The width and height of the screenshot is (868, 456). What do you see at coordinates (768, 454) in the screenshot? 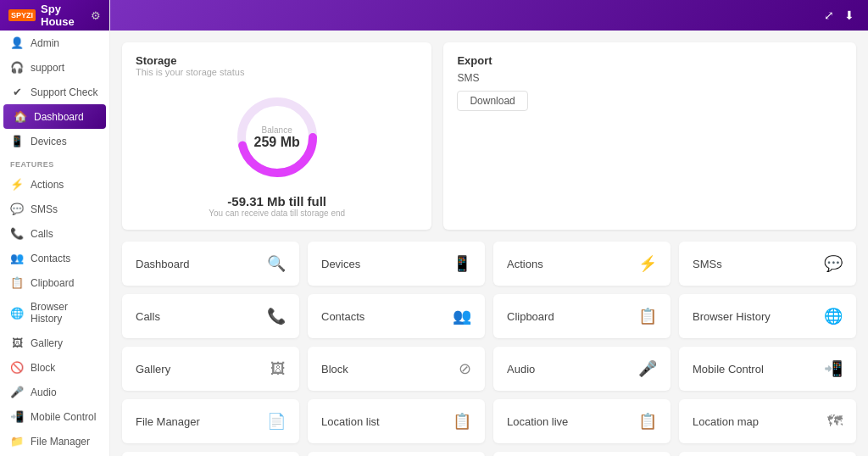
I see `grid-card-keylogger: Keylogger ⌨` at bounding box center [768, 454].